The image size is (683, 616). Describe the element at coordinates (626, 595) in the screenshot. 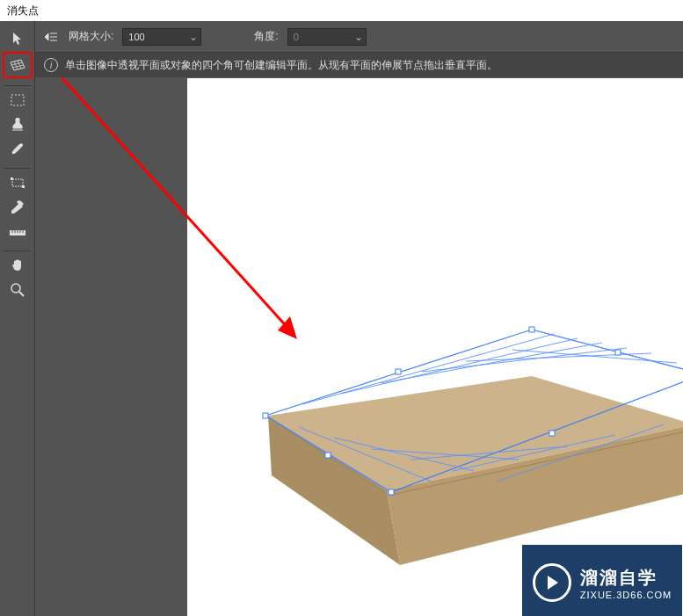

I see `watermark-domain: ZIXUE.3D66.COM` at that location.